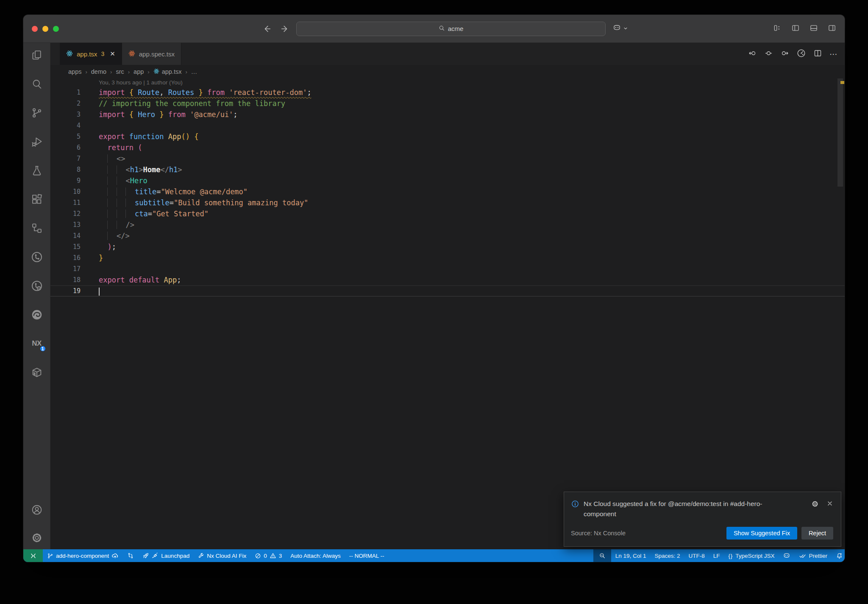 The height and width of the screenshot is (604, 868). I want to click on code-line-17: 17, so click(448, 269).